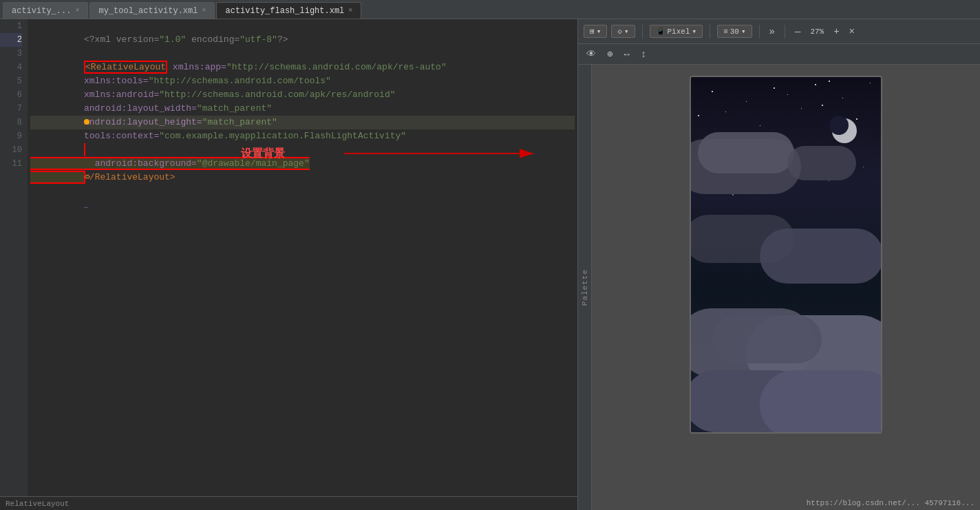 Image resolution: width=980 pixels, height=510 pixels. Describe the element at coordinates (643, 54) in the screenshot. I see `arrows-v-btn: ↕` at that location.